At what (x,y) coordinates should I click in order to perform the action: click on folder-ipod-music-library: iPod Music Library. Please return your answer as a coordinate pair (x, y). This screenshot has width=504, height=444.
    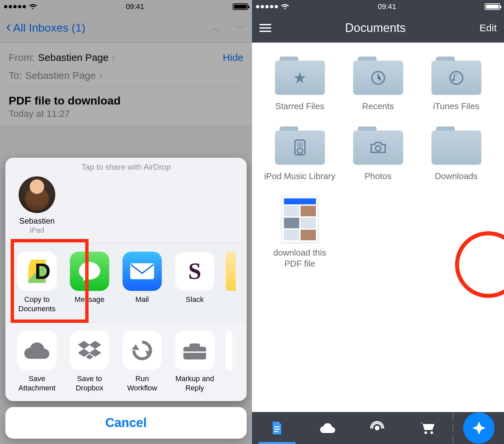
    Looking at the image, I should click on (300, 154).